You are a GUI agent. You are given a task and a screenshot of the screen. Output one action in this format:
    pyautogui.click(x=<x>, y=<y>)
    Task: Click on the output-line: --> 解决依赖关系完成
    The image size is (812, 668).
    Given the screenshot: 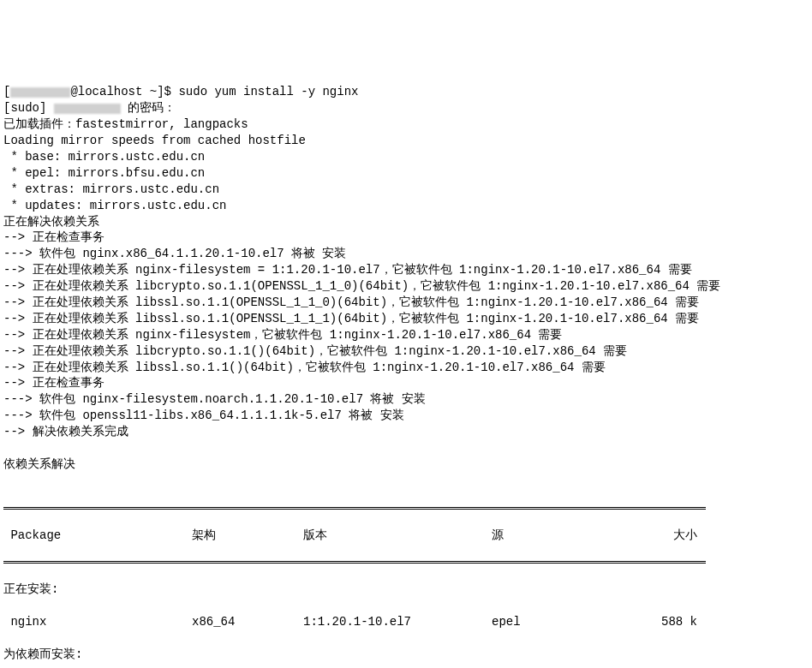 What is the action you would take?
    pyautogui.click(x=66, y=432)
    